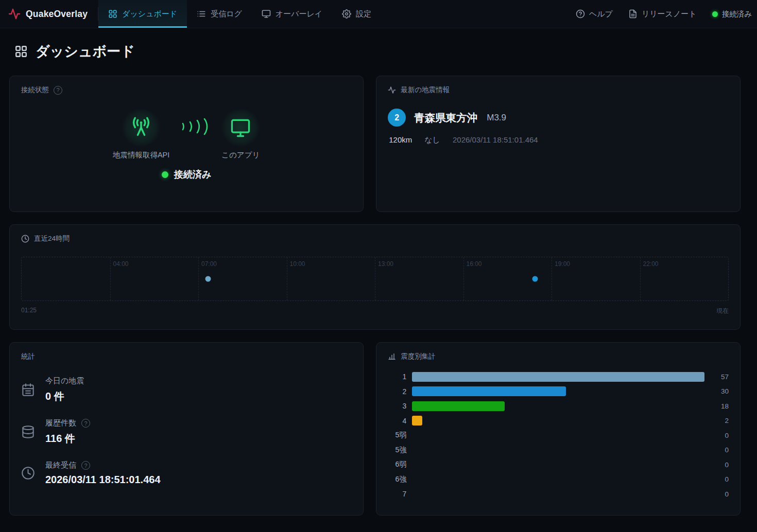 This screenshot has height=532, width=757. Describe the element at coordinates (496, 118) in the screenshot. I see `quake-magnitude: M3.9` at that location.